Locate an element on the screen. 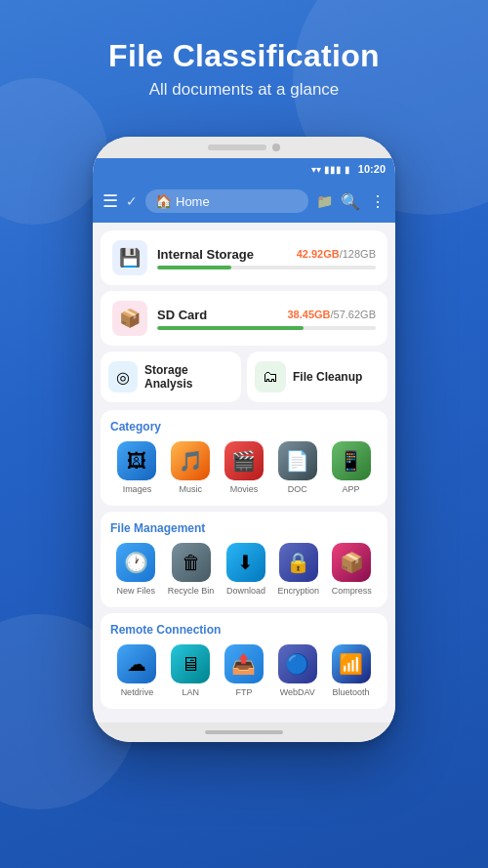  category-title: Category is located at coordinates (244, 427).